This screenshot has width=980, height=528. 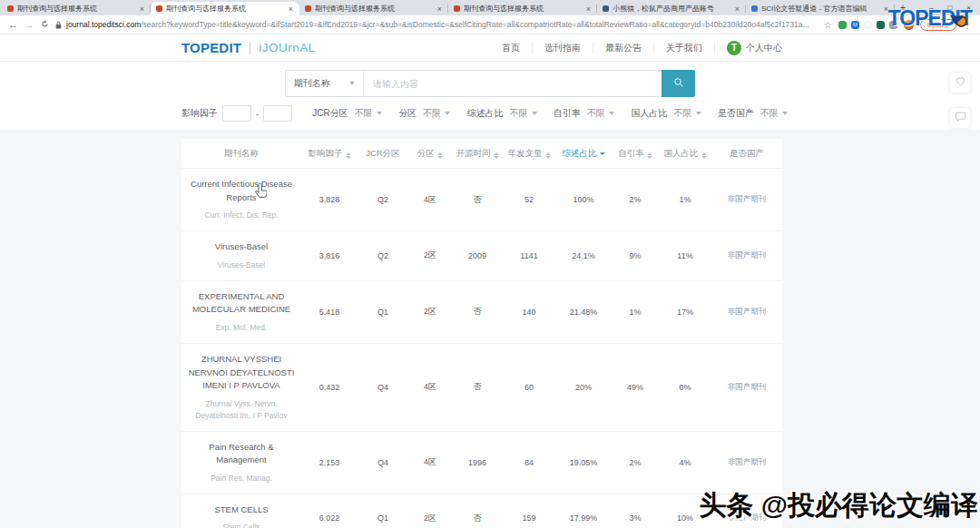 What do you see at coordinates (513, 83) in the screenshot?
I see `search-input` at bounding box center [513, 83].